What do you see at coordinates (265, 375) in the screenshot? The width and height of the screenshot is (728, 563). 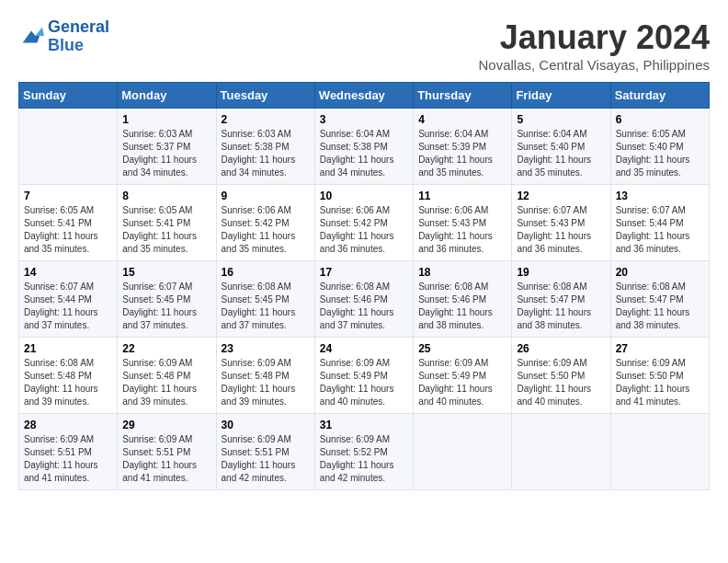 I see `calendar-cell: 23Sunrise: 6:09 AM Sunset: 5:48 PM Dayli…` at bounding box center [265, 375].